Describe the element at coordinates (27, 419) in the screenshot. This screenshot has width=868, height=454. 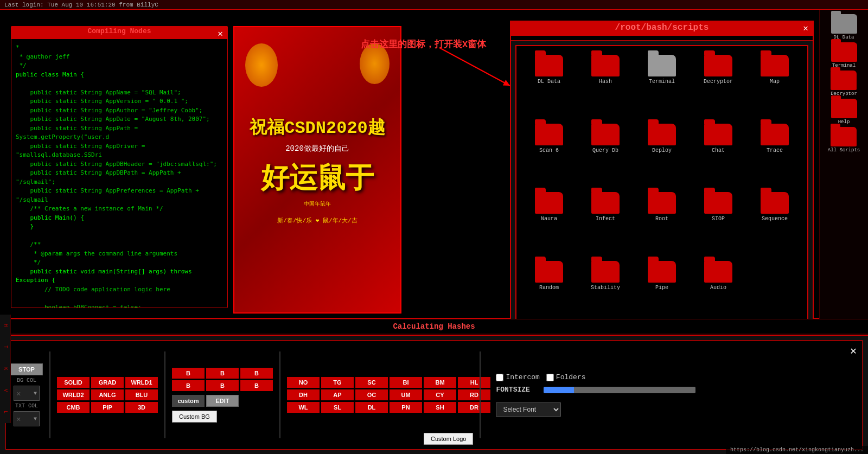
I see `txt-col-swatch: ✕ ▼` at that location.